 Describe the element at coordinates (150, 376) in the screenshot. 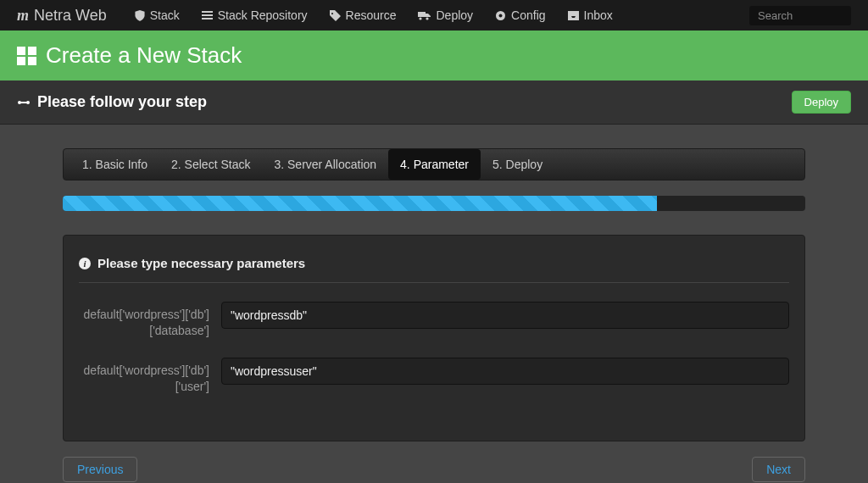

I see `param-label: default['wordpress']['db']['user']` at that location.